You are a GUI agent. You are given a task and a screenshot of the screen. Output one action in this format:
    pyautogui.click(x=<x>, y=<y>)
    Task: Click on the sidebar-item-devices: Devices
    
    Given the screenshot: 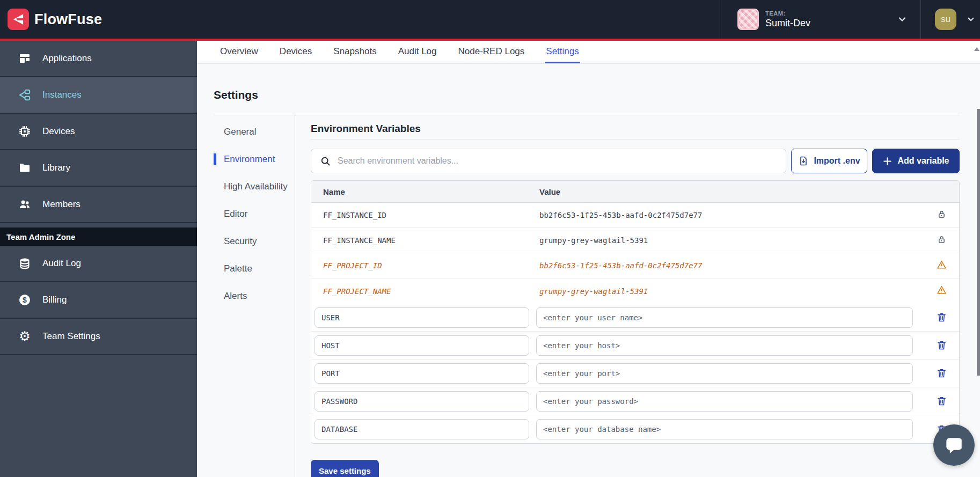 What is the action you would take?
    pyautogui.click(x=99, y=132)
    